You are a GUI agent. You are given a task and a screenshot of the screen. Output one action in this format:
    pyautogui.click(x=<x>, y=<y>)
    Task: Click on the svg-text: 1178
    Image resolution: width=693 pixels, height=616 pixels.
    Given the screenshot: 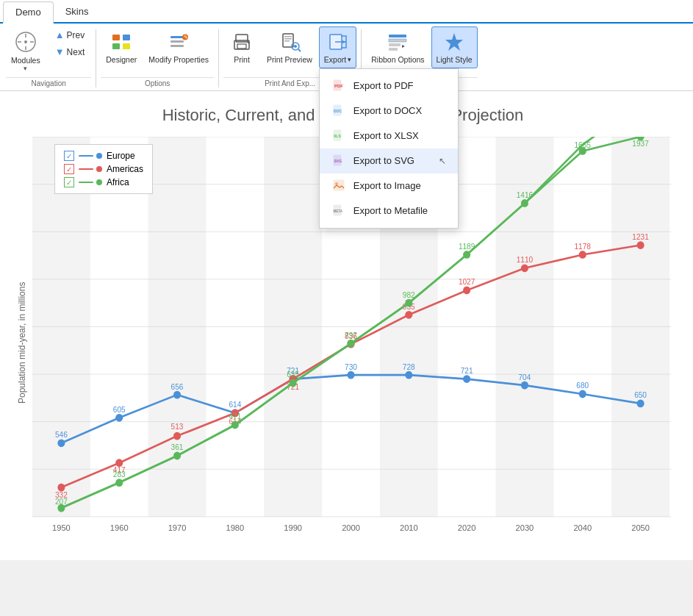 What is the action you would take?
    pyautogui.click(x=584, y=247)
    